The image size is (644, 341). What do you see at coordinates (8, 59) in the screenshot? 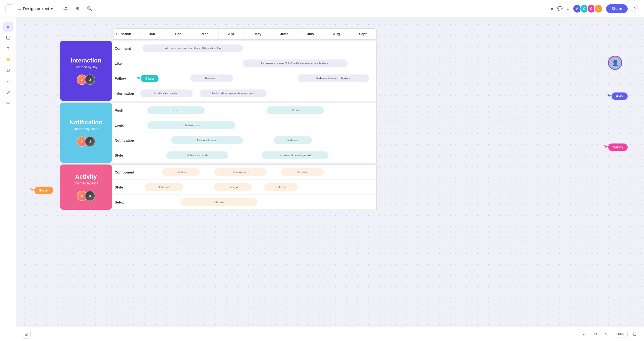
I see `sidebar-tool-sticky` at bounding box center [8, 59].